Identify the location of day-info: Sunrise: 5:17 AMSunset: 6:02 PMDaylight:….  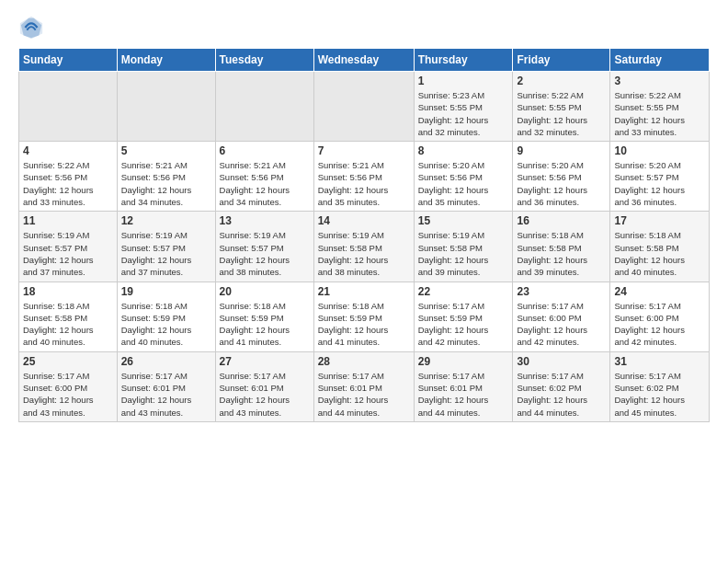
(660, 394).